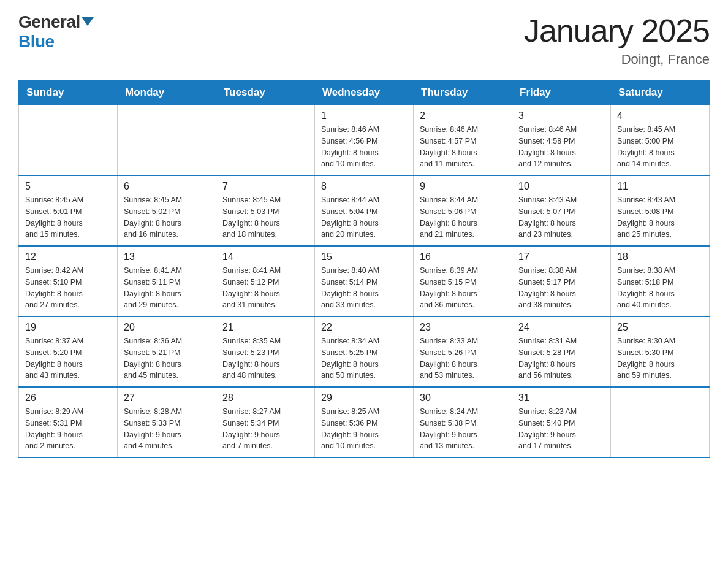  I want to click on day-number: 6, so click(167, 186).